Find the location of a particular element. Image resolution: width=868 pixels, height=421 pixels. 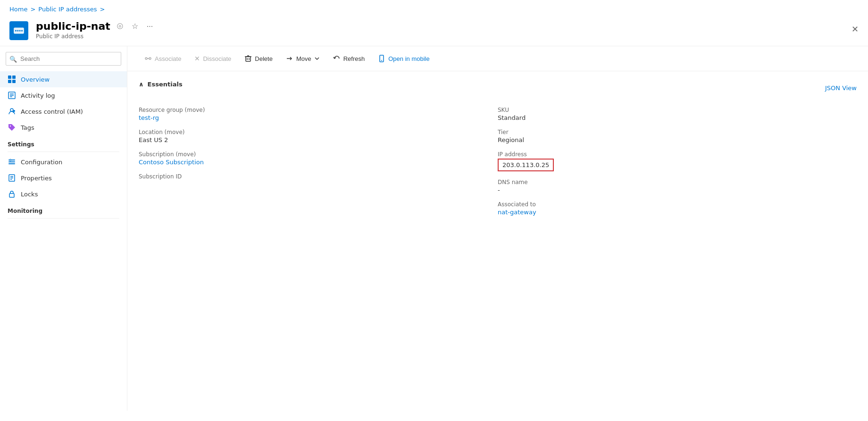

resource-group-value: test-rg is located at coordinates (318, 118).